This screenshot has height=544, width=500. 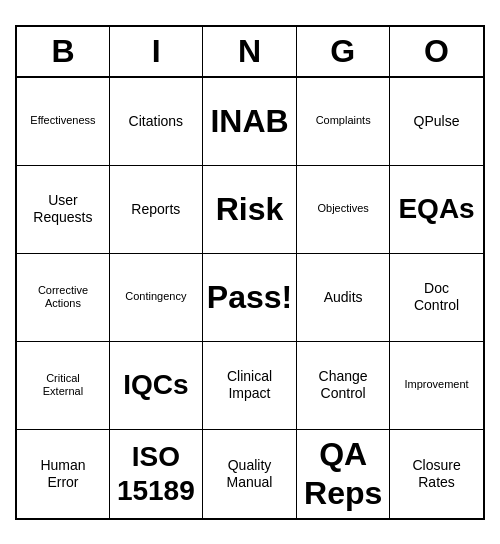 What do you see at coordinates (64, 210) in the screenshot?
I see `bingo-cell-5: UserRequests` at bounding box center [64, 210].